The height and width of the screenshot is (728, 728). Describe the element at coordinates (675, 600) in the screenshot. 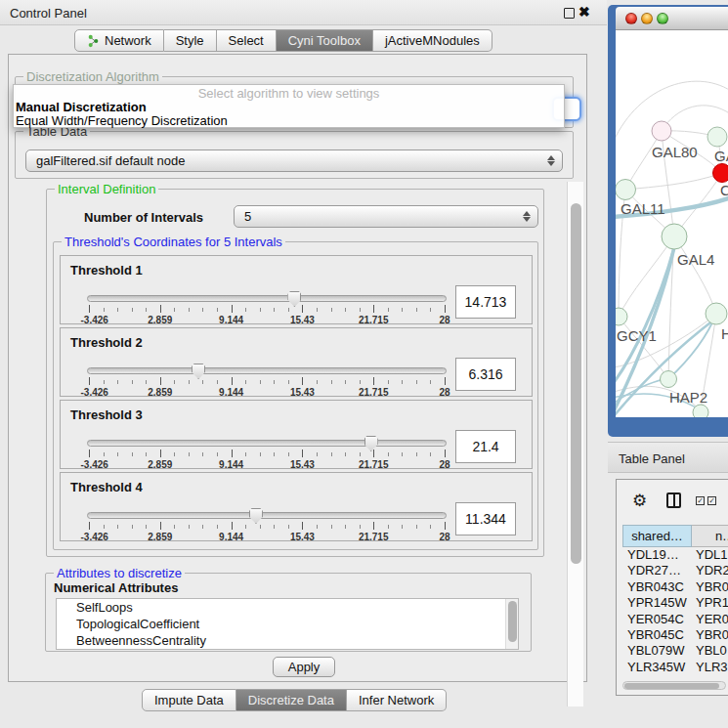

I see `node-table: shared… n… YDL19…YDL1 YDR27…YDR2 YBR043C…` at that location.